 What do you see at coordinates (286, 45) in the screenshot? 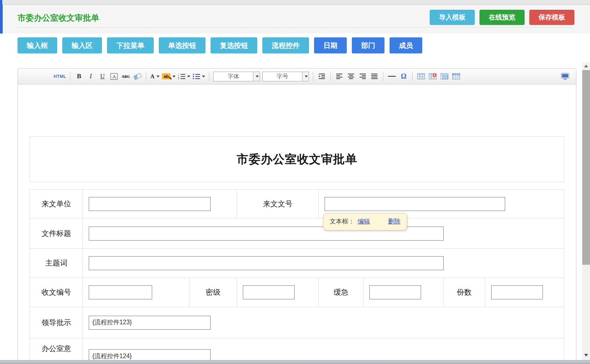
I see `palette-flow-control-button: 流程控件` at bounding box center [286, 45].